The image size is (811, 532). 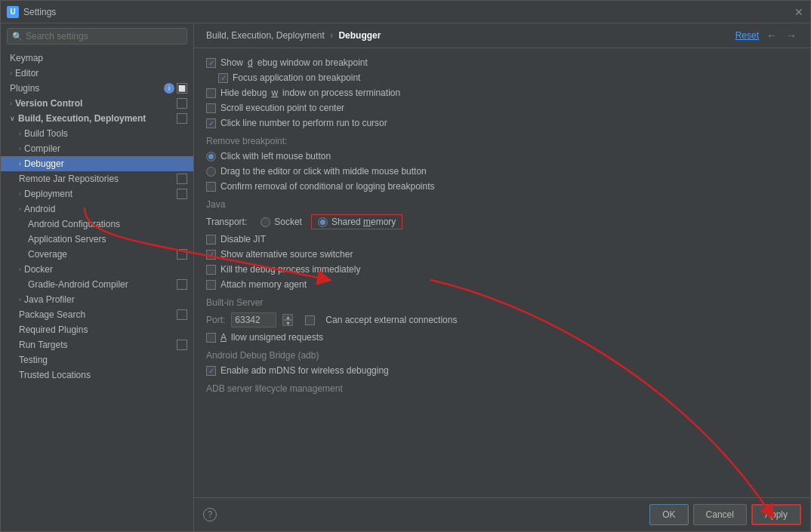 I want to click on search-input, so click(x=104, y=36).